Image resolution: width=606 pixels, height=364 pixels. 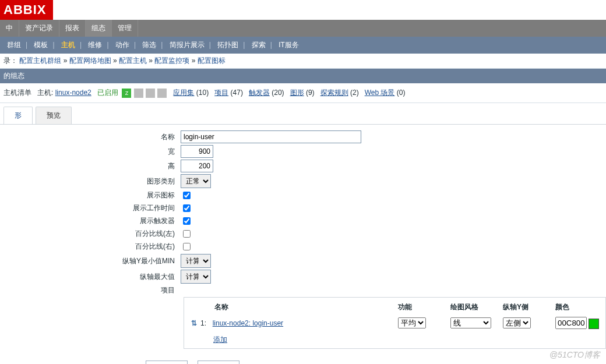 What do you see at coordinates (54, 115) in the screenshot?
I see `tab-preview: 预览` at bounding box center [54, 115].